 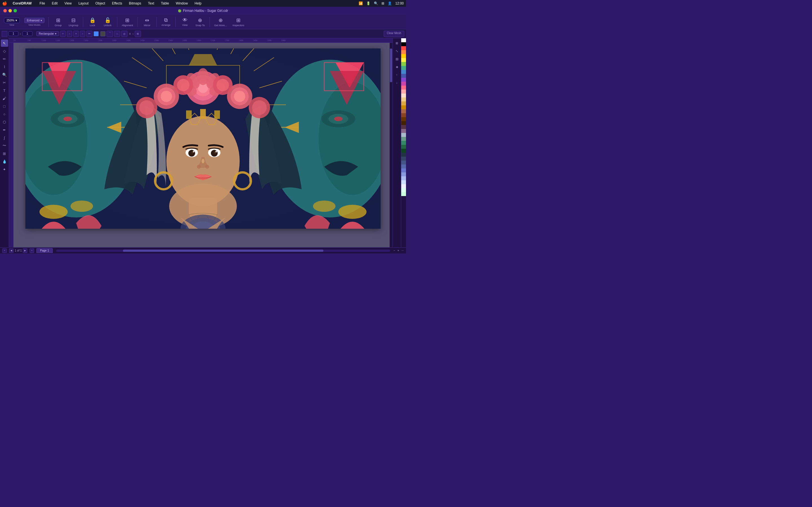 I want to click on zoom-out-status-btn: −, so click(x=395, y=251).